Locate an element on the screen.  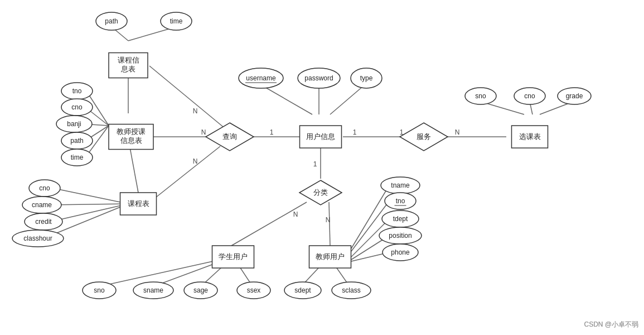
svg-text: banji is located at coordinates (74, 124).